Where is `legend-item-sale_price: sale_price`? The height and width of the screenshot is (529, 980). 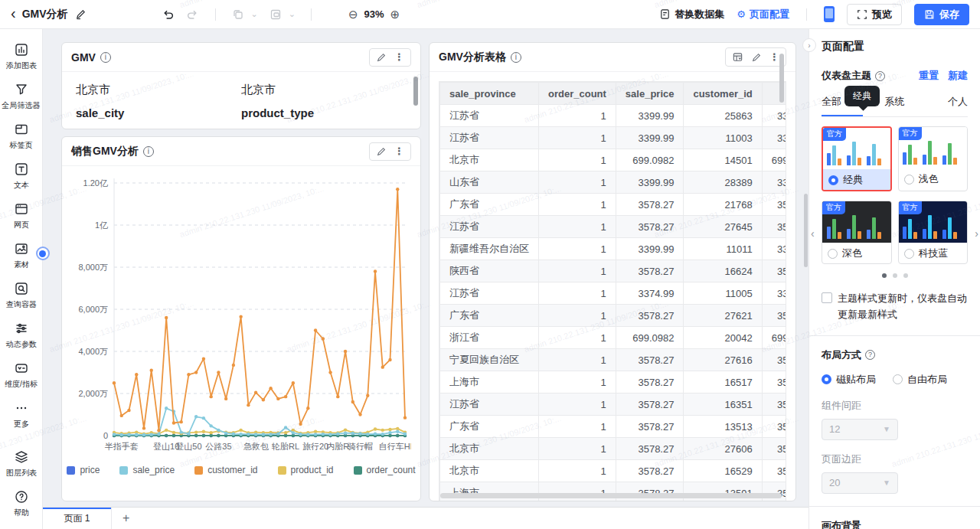 legend-item-sale_price: sale_price is located at coordinates (147, 470).